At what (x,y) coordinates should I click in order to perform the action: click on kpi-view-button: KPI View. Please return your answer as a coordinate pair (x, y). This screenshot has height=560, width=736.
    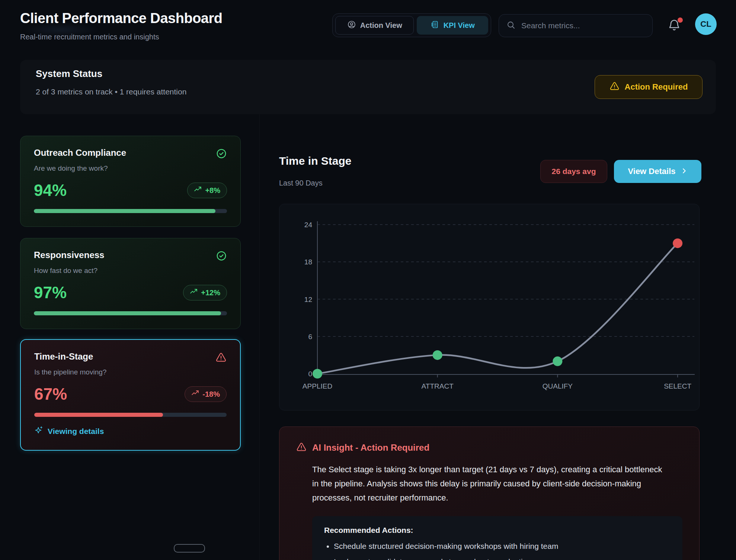
    Looking at the image, I should click on (452, 25).